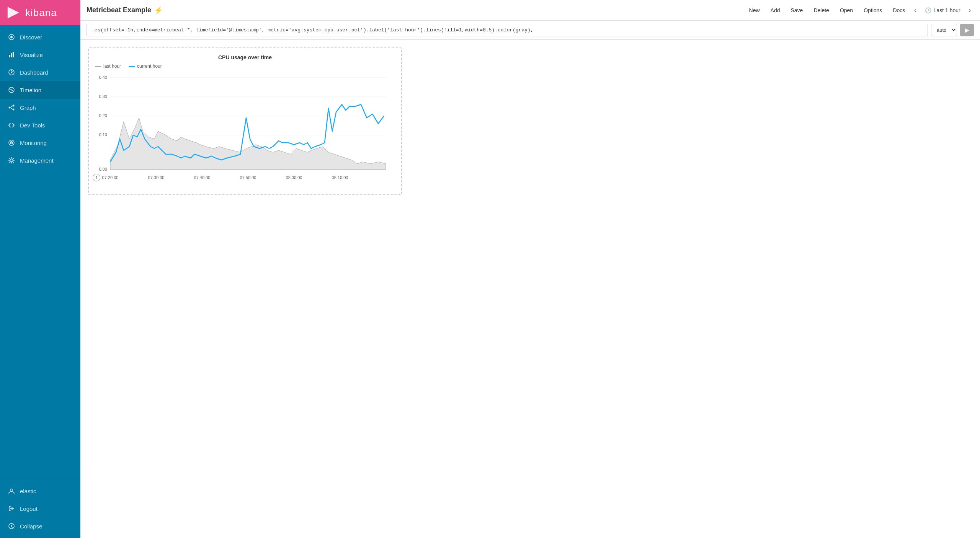  What do you see at coordinates (149, 66) in the screenshot?
I see `legend-current-hour-label: current hour` at bounding box center [149, 66].